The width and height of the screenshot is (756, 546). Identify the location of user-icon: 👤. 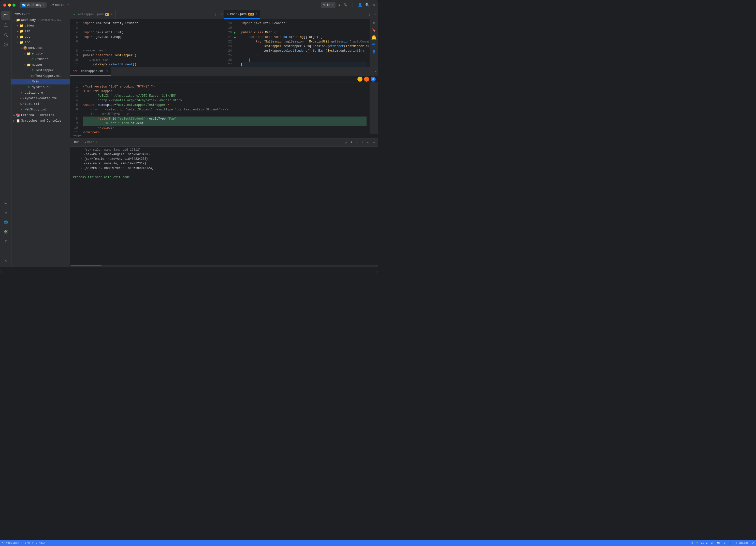
(360, 5).